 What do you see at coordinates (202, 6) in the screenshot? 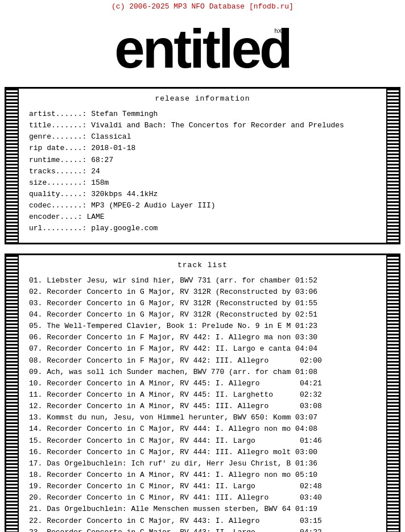
I see `top-credit: (c) 2006-2025 MP3 NFO Database [nfodb.ru…` at bounding box center [202, 6].